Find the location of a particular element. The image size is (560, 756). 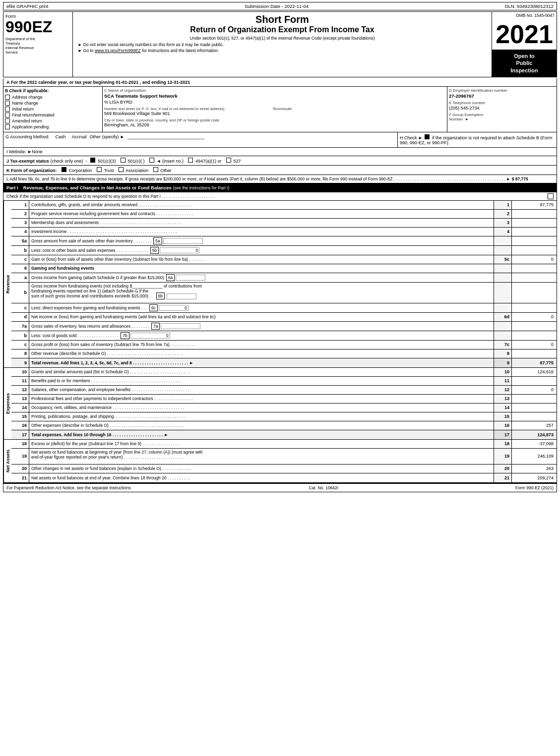

checkbox-address-change is located at coordinates (7, 97).